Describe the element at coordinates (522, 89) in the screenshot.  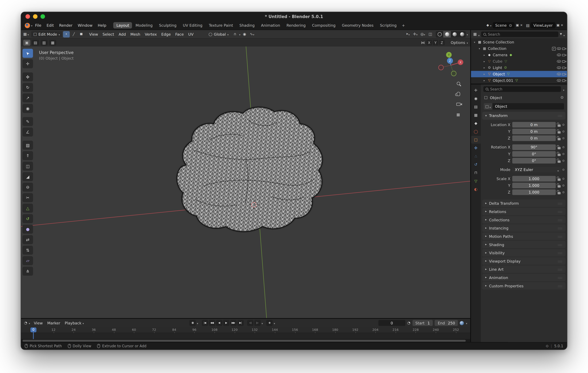
I see `properties-search-input: Search` at that location.